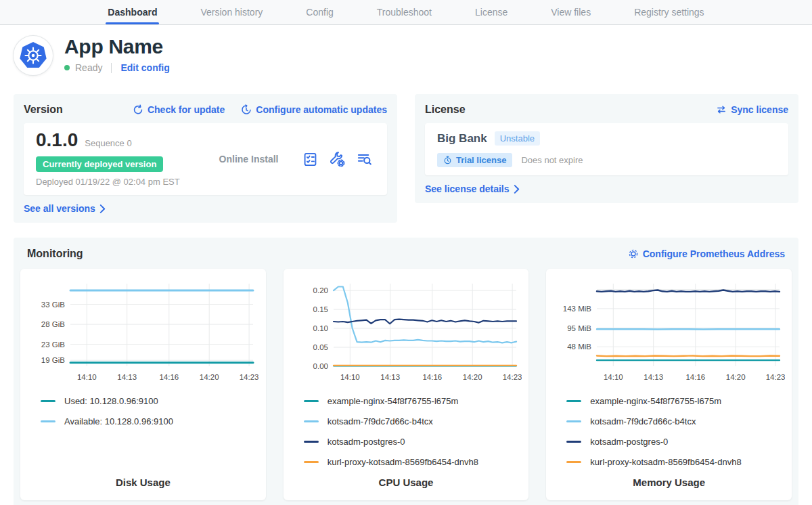  I want to click on app-status-row: Ready Edit config, so click(117, 68).